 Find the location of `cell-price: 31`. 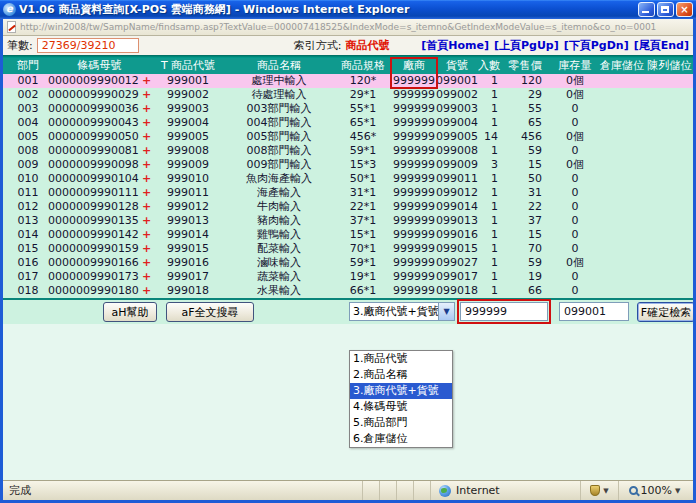

cell-price: 31 is located at coordinates (530, 193).